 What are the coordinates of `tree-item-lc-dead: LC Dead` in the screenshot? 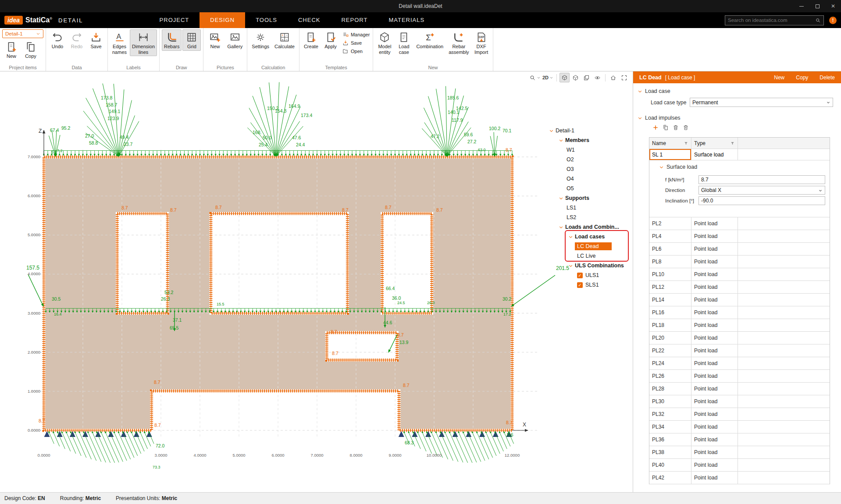 It's located at (588, 246).